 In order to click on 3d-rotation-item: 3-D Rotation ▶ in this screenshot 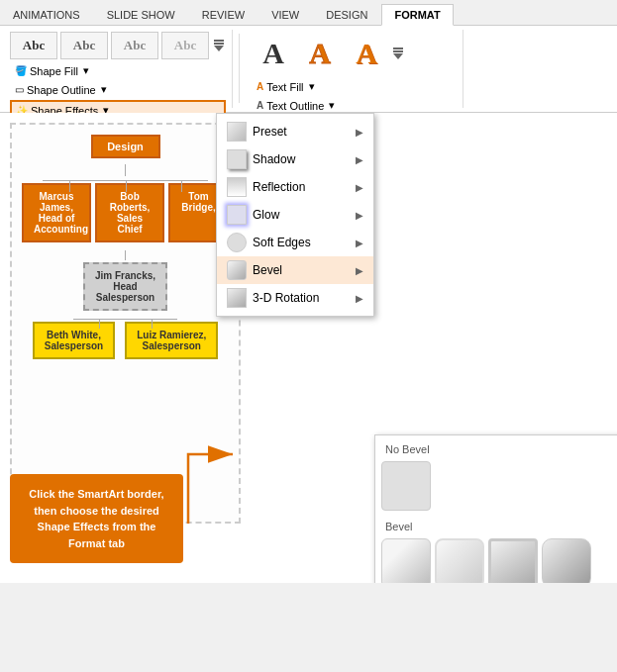, I will do `click(295, 298)`.